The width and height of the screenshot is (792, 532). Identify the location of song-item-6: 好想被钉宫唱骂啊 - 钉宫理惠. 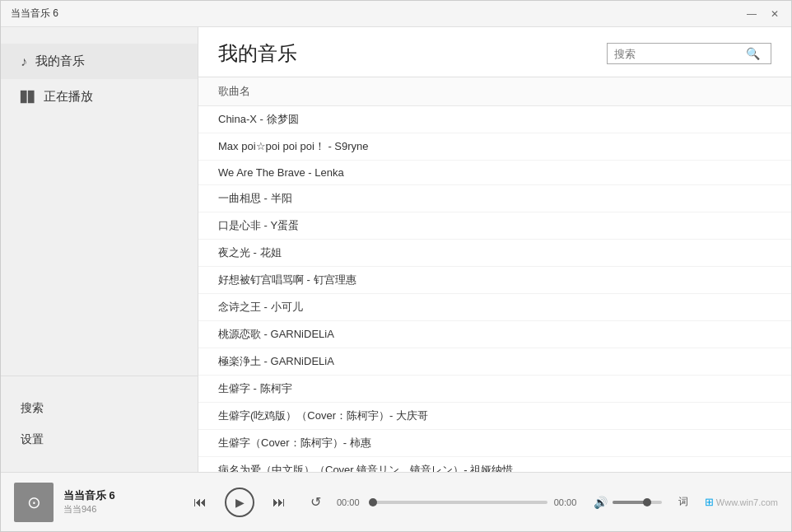
(495, 280).